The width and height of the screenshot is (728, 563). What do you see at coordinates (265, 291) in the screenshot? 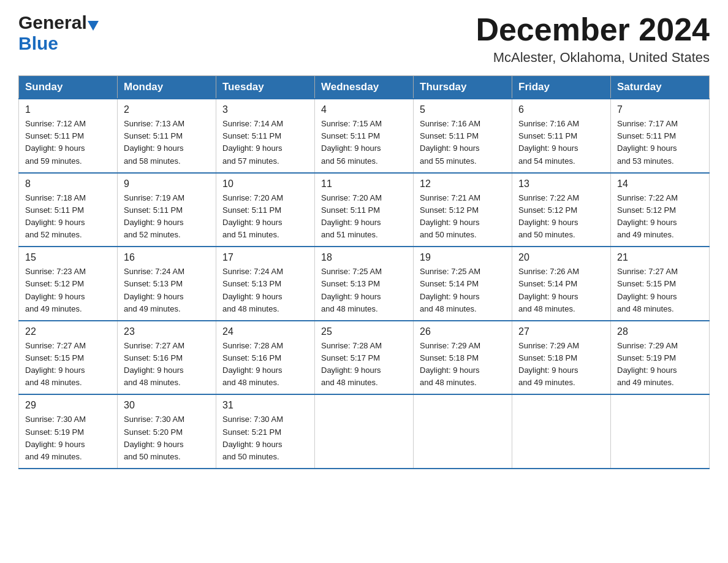
I see `day-info: Sunrise: 7:24 AMSunset: 5:13 PMDaylight:…` at bounding box center [265, 291].